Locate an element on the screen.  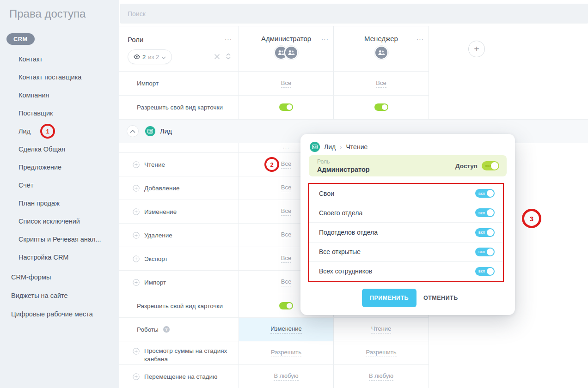
sidebar-item-digital-workplaces: Цифровые рабочие места is located at coordinates (60, 314).